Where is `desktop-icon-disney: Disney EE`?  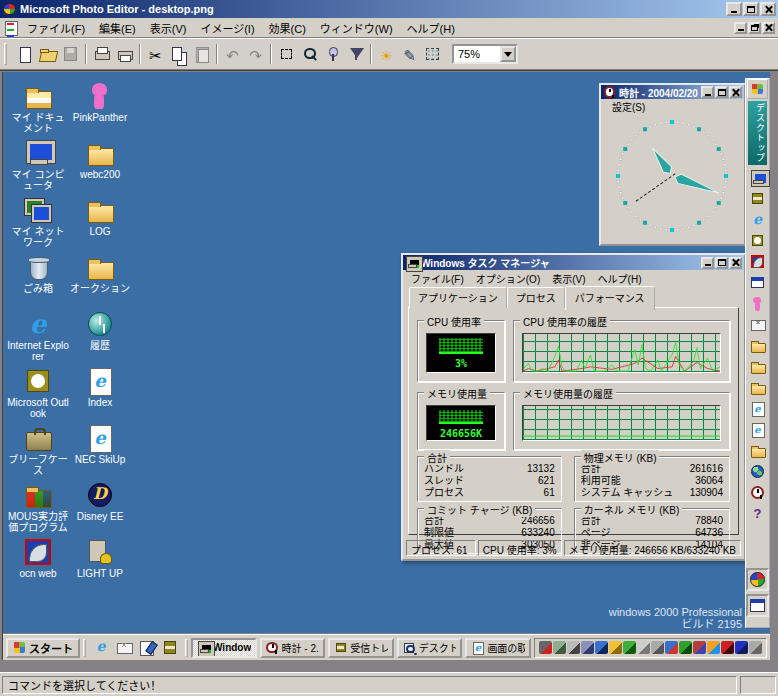
desktop-icon-disney: Disney EE is located at coordinates (100, 510).